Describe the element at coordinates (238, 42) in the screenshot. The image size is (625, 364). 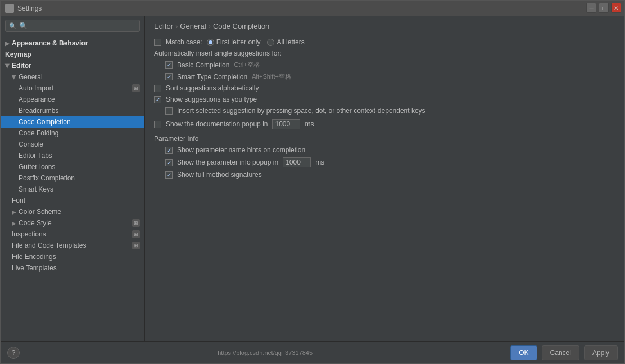
I see `radio-first-letter-label: First letter only` at that location.